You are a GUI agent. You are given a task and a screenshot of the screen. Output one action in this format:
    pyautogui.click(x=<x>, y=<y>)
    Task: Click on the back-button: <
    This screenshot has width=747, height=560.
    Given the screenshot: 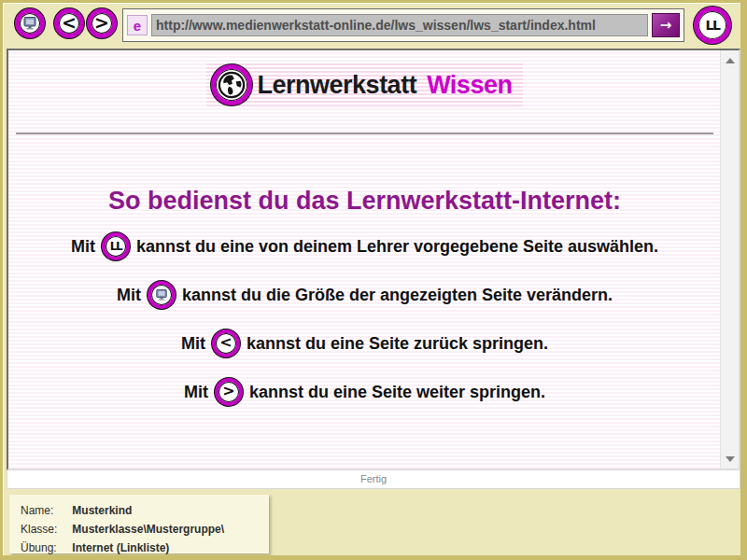 What is the action you would take?
    pyautogui.click(x=69, y=23)
    